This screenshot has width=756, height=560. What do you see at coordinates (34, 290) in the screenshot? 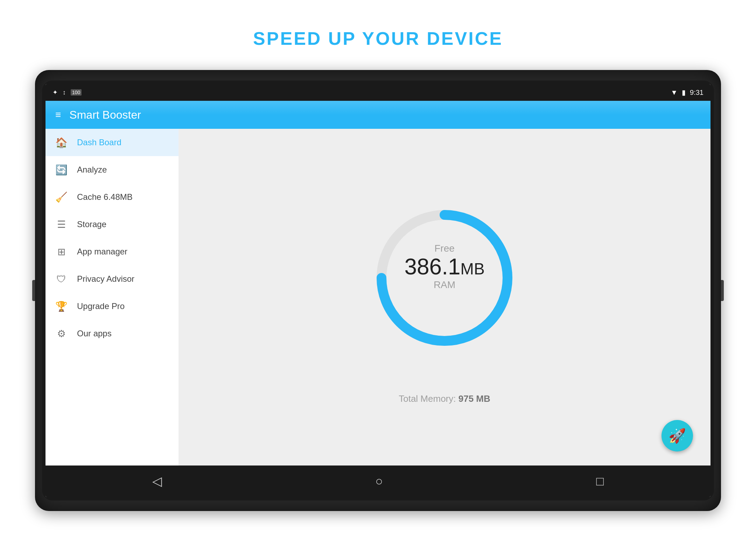
I see `side-button` at bounding box center [34, 290].